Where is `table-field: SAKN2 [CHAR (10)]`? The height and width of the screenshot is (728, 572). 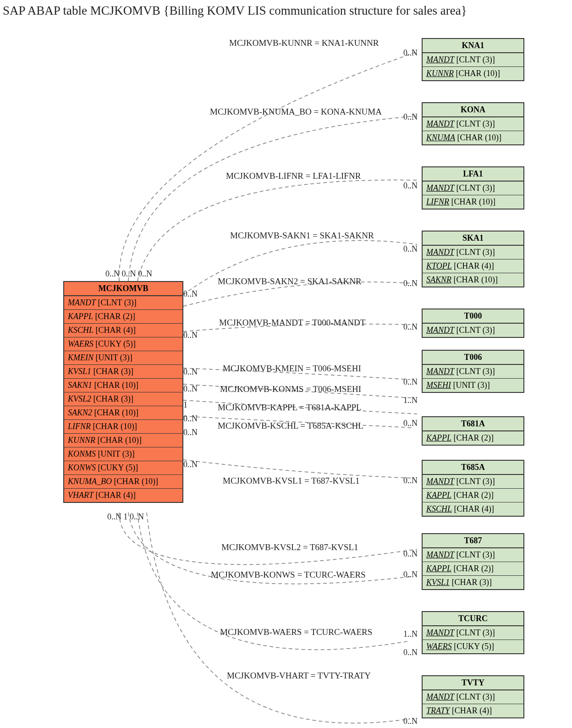 table-field: SAKN2 [CHAR (10)] is located at coordinates (123, 413).